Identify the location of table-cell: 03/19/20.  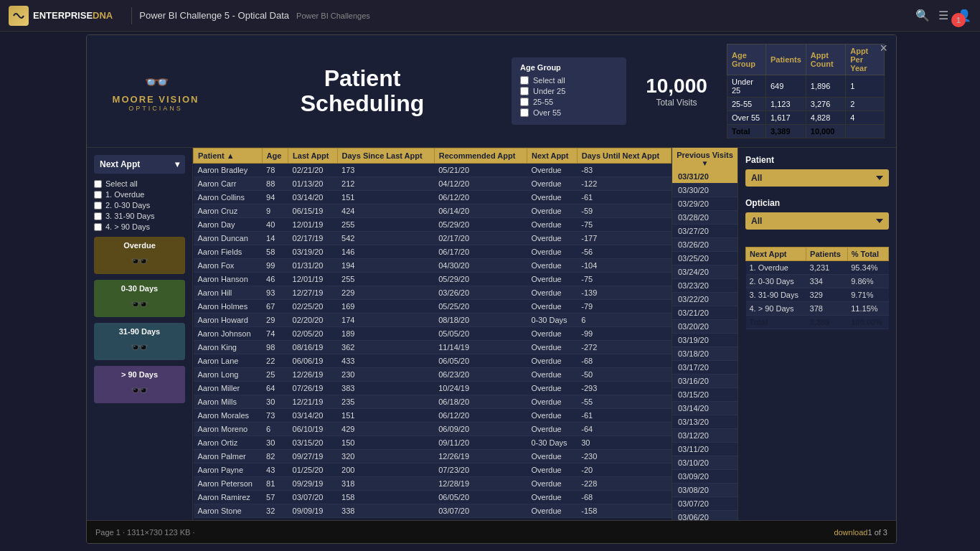
(313, 253).